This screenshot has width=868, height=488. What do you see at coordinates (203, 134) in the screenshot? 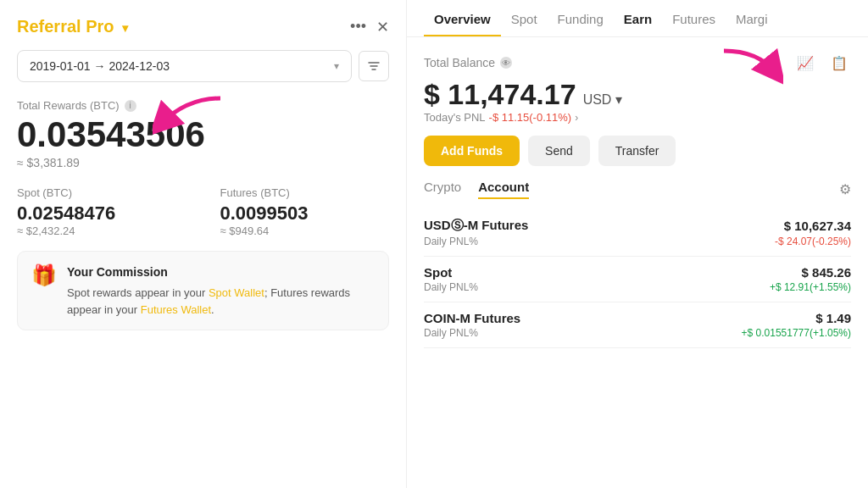
I see `rewards-section: Total Rewards (BTC) i 0.03543506 ≈ $3,38…` at bounding box center [203, 134].